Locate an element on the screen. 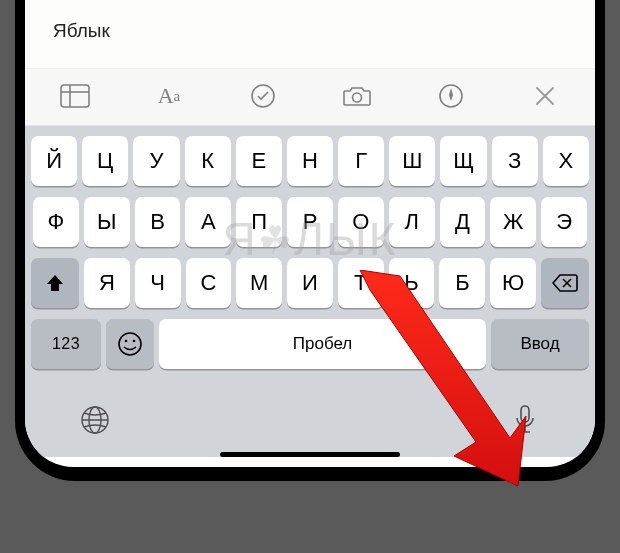 This screenshot has width=620, height=553. backspace-key is located at coordinates (565, 283).